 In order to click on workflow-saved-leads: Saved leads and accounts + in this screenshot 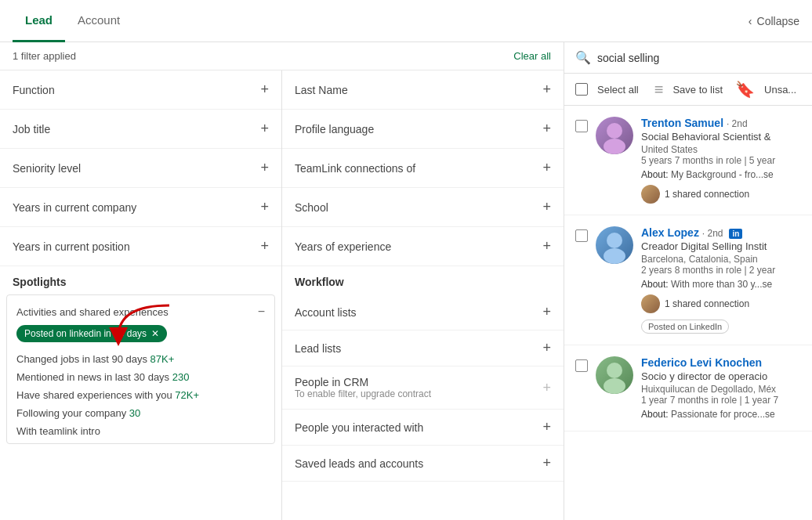, I will do `click(423, 464)`.